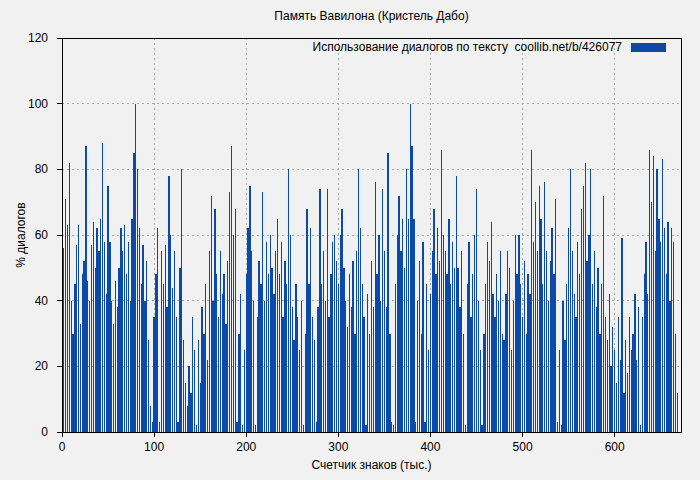  I want to click on x-tick-label: 600, so click(615, 447).